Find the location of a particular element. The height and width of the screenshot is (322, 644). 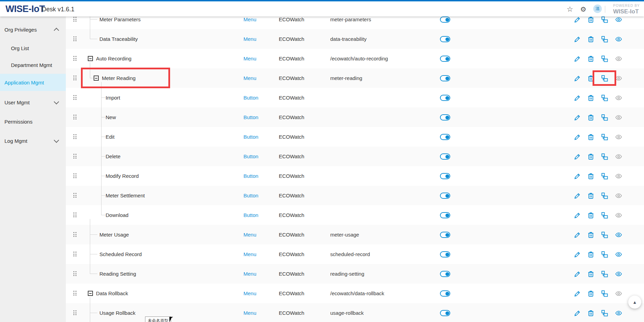

sidebar-item-permissions: Permissions is located at coordinates (33, 122).